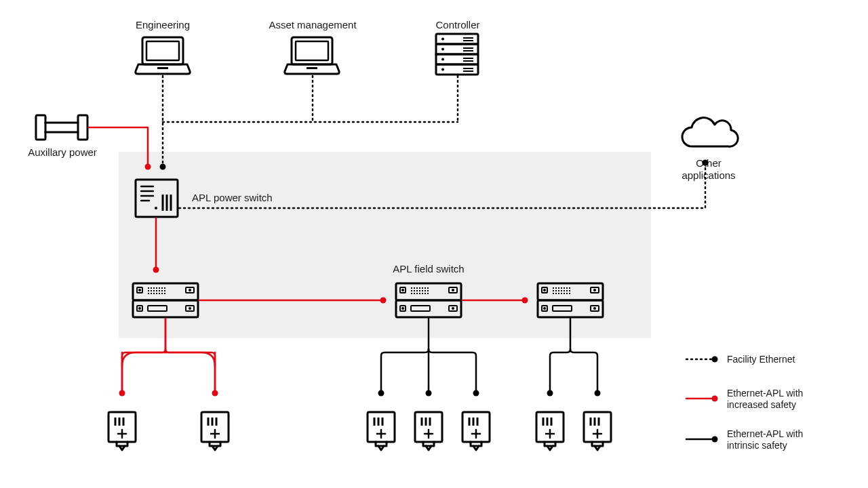 This screenshot has width=868, height=488. What do you see at coordinates (709, 163) in the screenshot?
I see `other-apps-label-1: Other` at bounding box center [709, 163].